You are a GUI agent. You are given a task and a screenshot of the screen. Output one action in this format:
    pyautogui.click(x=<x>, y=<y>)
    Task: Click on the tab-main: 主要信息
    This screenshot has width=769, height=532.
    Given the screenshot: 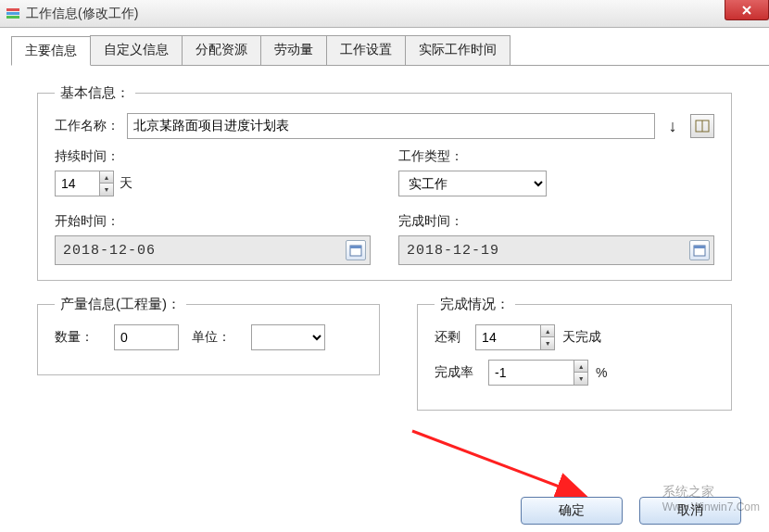 What is the action you would take?
    pyautogui.click(x=51, y=51)
    